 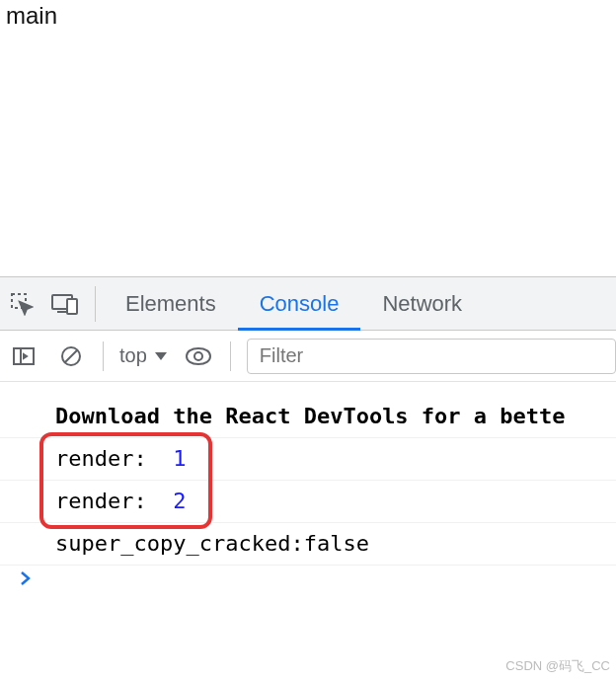 I want to click on live-expression-icon, so click(x=198, y=356).